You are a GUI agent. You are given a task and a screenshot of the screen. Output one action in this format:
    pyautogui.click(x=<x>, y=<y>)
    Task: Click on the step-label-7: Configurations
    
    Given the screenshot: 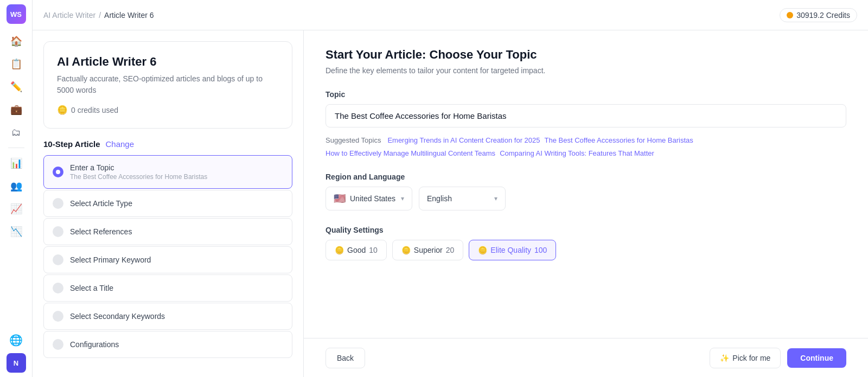 What is the action you would take?
    pyautogui.click(x=94, y=344)
    